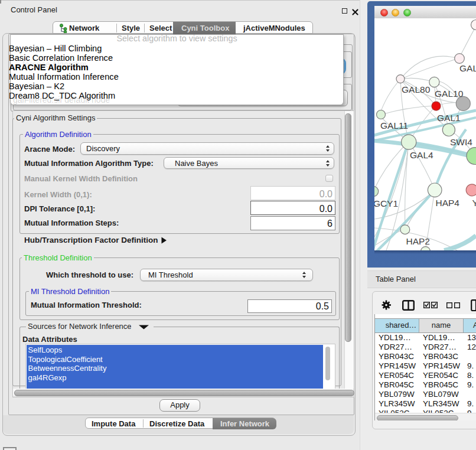 Image resolution: width=476 pixels, height=450 pixels. What do you see at coordinates (448, 203) in the screenshot?
I see `svg-text: HAP4` at bounding box center [448, 203].